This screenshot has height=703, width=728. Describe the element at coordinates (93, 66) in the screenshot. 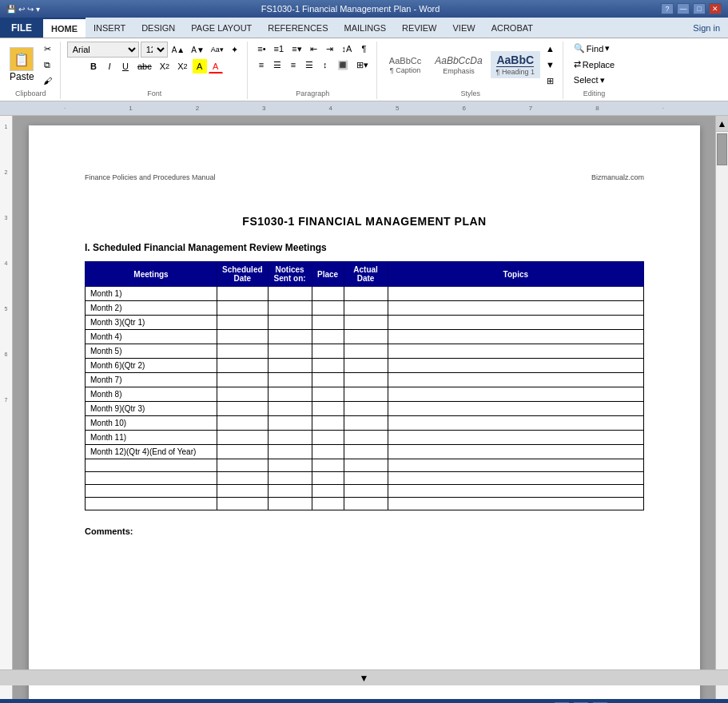

I see `bold-button: B` at that location.